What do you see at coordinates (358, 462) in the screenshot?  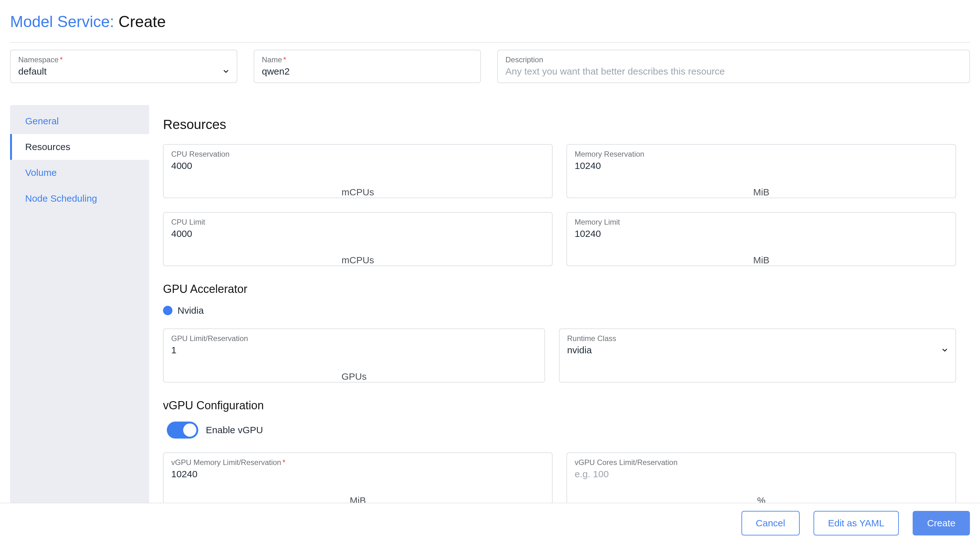 I see `vgpu-memory-label: vGPU Memory Limit/Reservation*` at bounding box center [358, 462].